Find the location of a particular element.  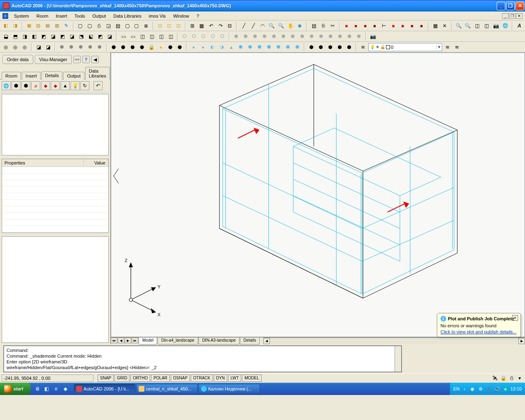

tb-cut: ✂ is located at coordinates (333, 26).